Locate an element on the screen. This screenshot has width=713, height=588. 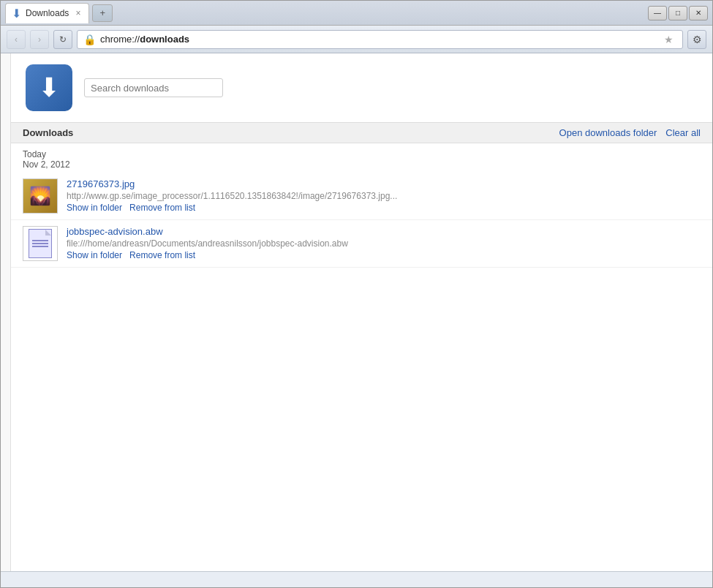
downloads-arrow-icon: ⬇ is located at coordinates (49, 88).